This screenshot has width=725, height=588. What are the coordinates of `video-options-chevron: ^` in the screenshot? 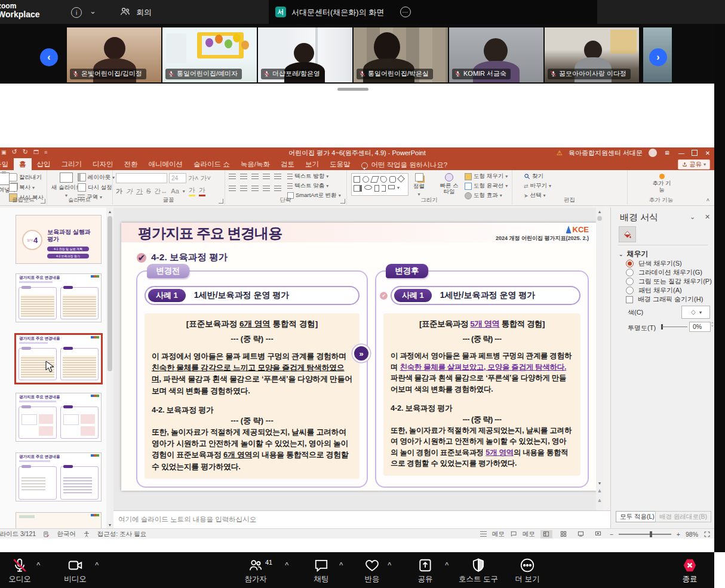 It's located at (97, 565).